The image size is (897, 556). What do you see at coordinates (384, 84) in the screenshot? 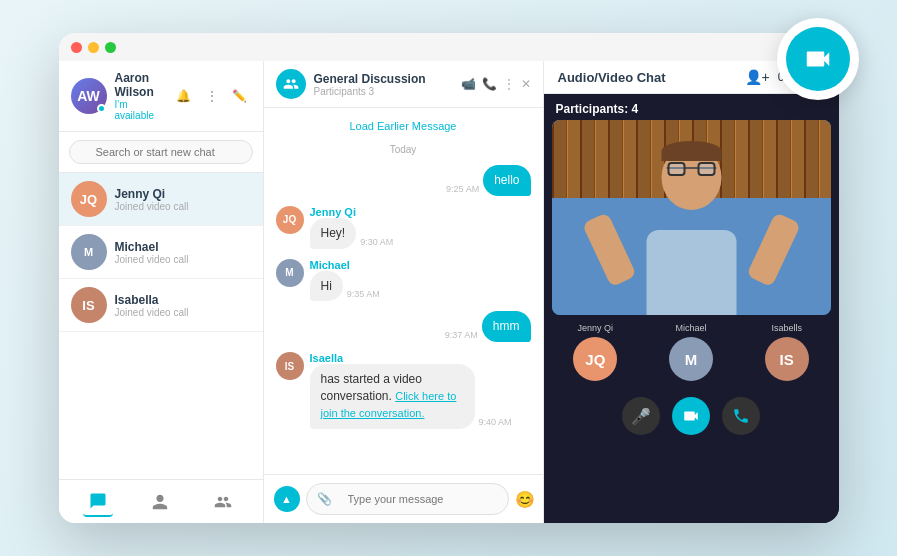
I see `chat-title-block: General Discussion Participants 3` at bounding box center [384, 84].